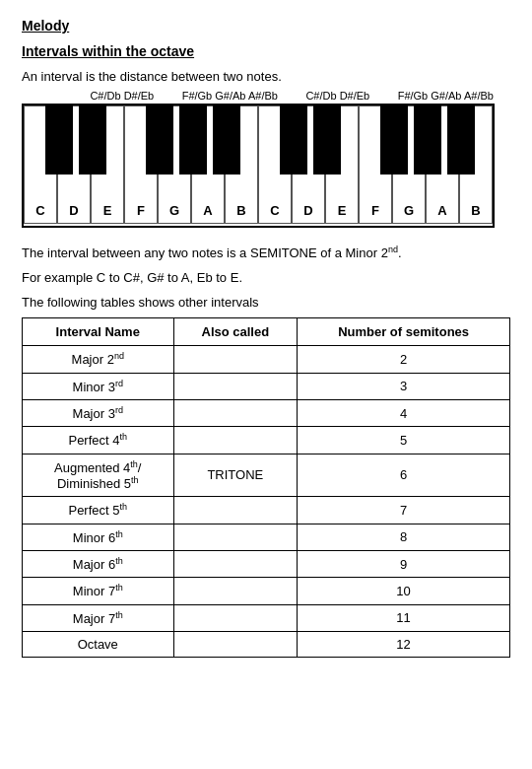 The width and height of the screenshot is (532, 769). Describe the element at coordinates (174, 165) in the screenshot. I see `white-key-g1: G` at that location.